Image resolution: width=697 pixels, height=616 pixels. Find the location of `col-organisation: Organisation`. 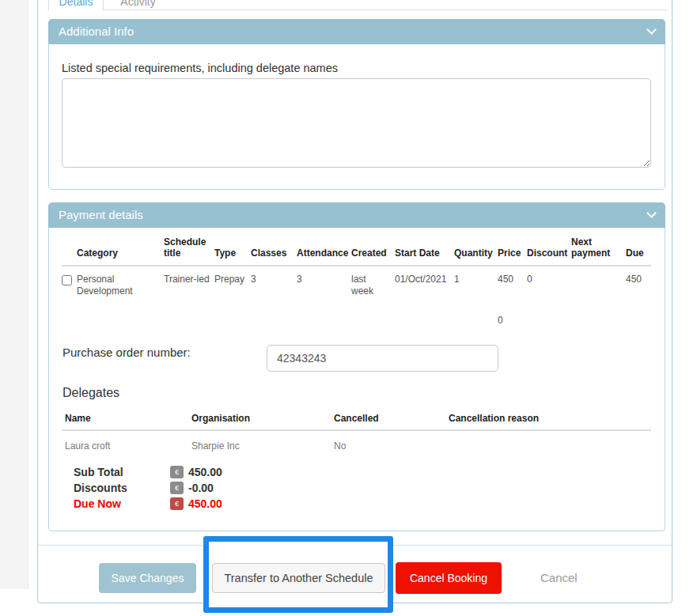

col-organisation: Organisation is located at coordinates (259, 419).